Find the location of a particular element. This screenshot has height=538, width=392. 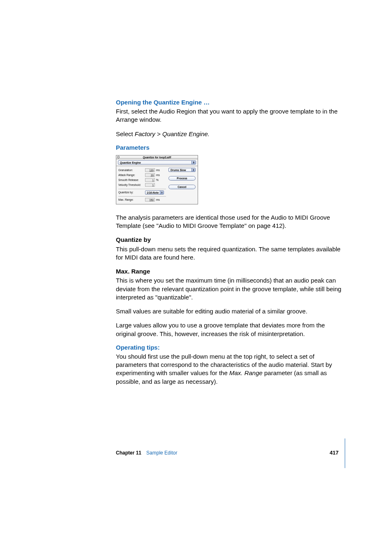

granulation-unit: ms is located at coordinates (158, 170).